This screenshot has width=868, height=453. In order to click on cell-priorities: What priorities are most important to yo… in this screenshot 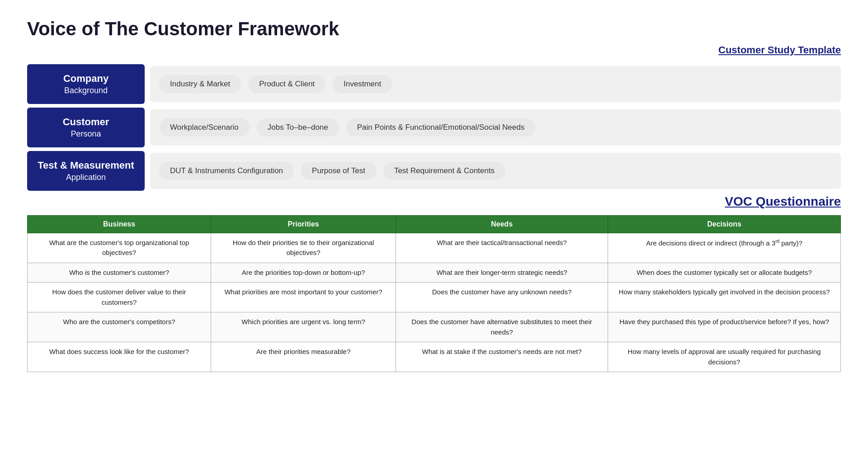, I will do `click(304, 297)`.